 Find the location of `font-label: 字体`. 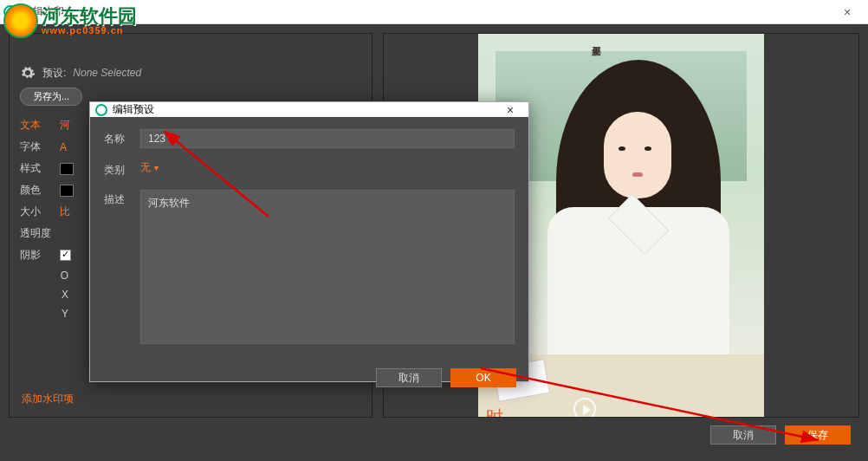

font-label: 字体 is located at coordinates (36, 147).